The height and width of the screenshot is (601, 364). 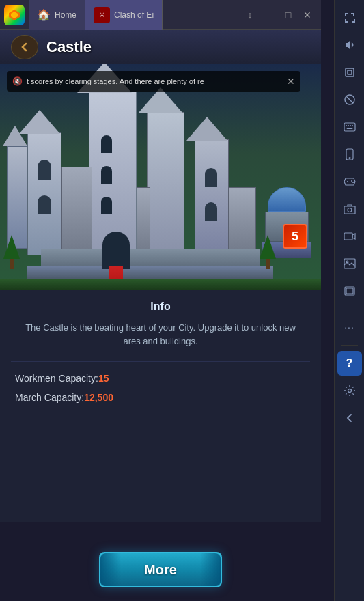 I want to click on level-badge: 5, so click(x=295, y=236).